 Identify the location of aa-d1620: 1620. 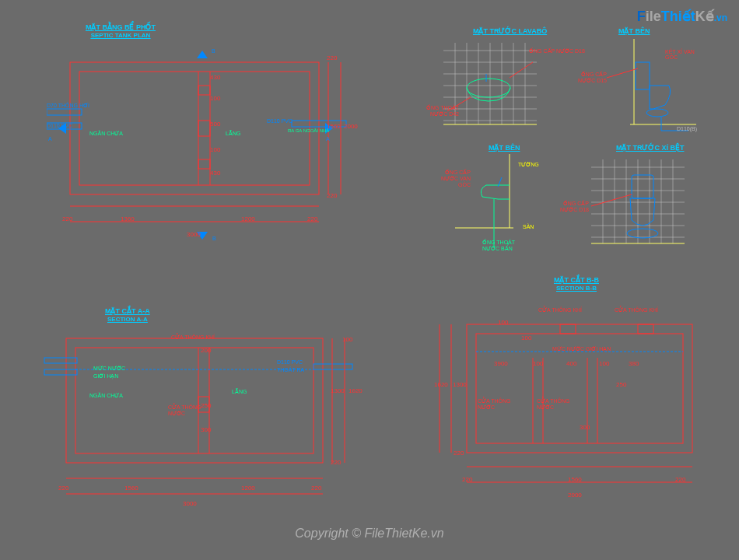
(355, 390).